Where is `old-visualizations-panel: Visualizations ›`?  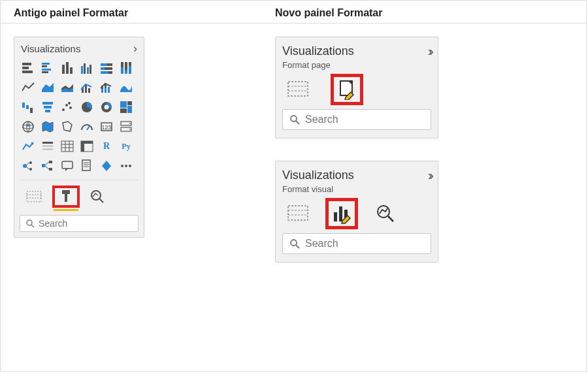
old-visualizations-panel: Visualizations › is located at coordinates (79, 137).